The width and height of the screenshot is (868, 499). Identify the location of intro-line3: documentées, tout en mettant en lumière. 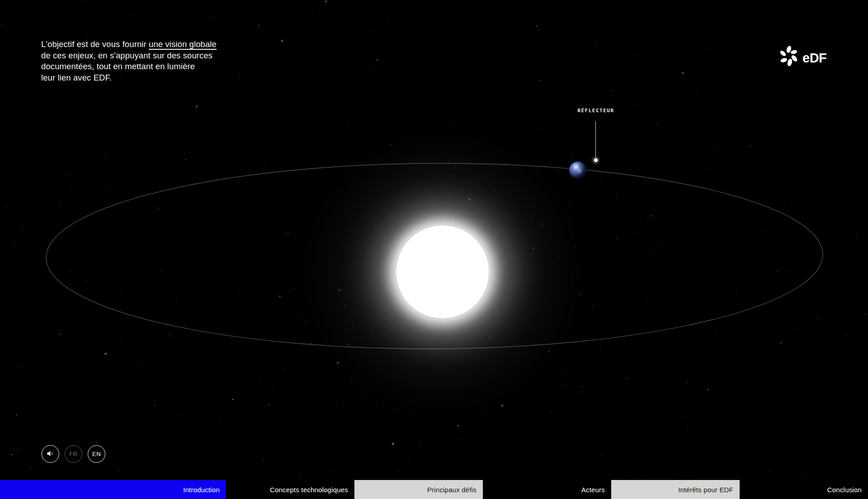
(118, 66).